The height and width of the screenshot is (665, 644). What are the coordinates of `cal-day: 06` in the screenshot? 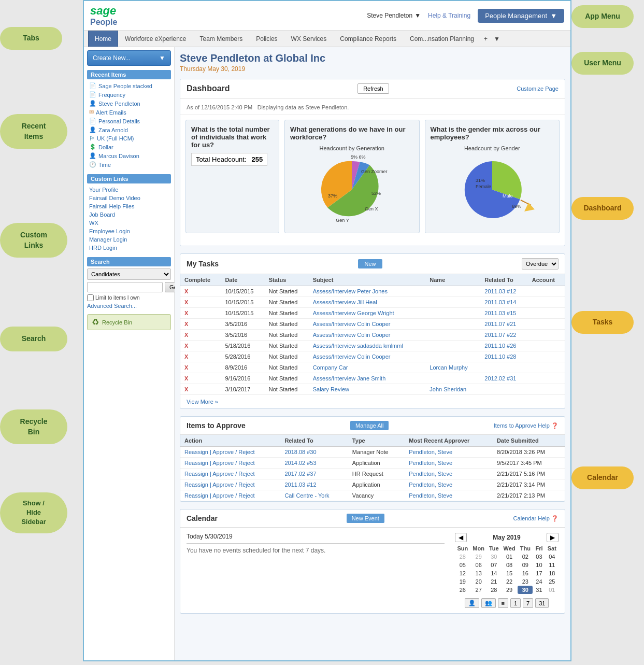 It's located at (479, 565).